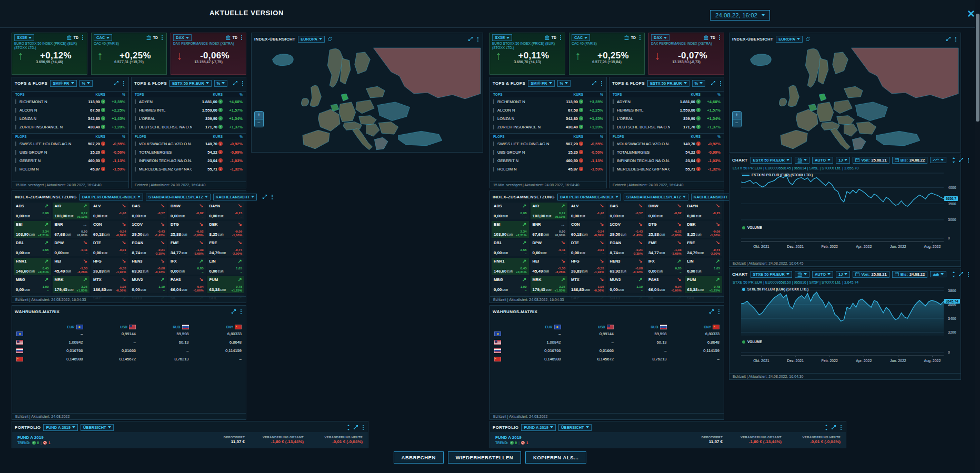  What do you see at coordinates (772, 160) in the screenshot?
I see `chart-symbol-selector: ESTX 50 PR.EUR` at bounding box center [772, 160].